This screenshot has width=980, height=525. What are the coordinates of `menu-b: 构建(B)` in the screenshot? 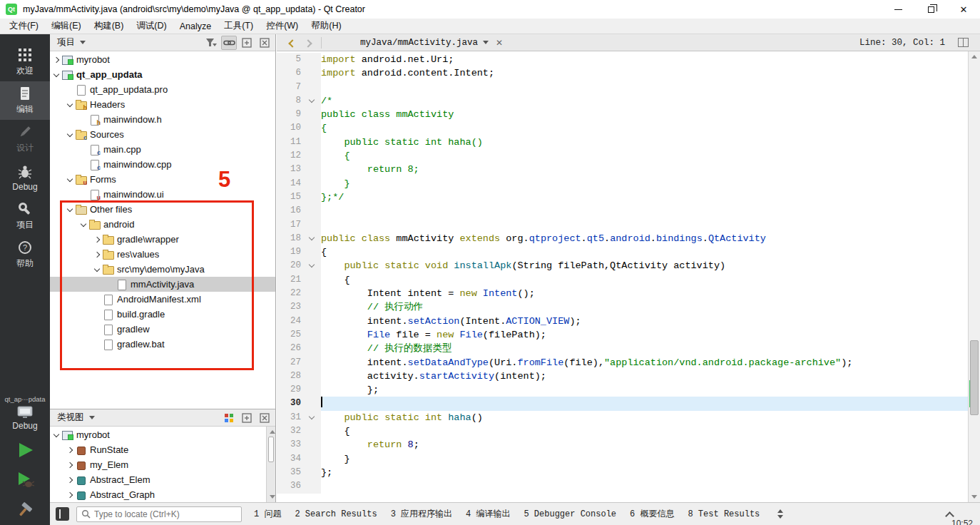 It's located at (109, 26).